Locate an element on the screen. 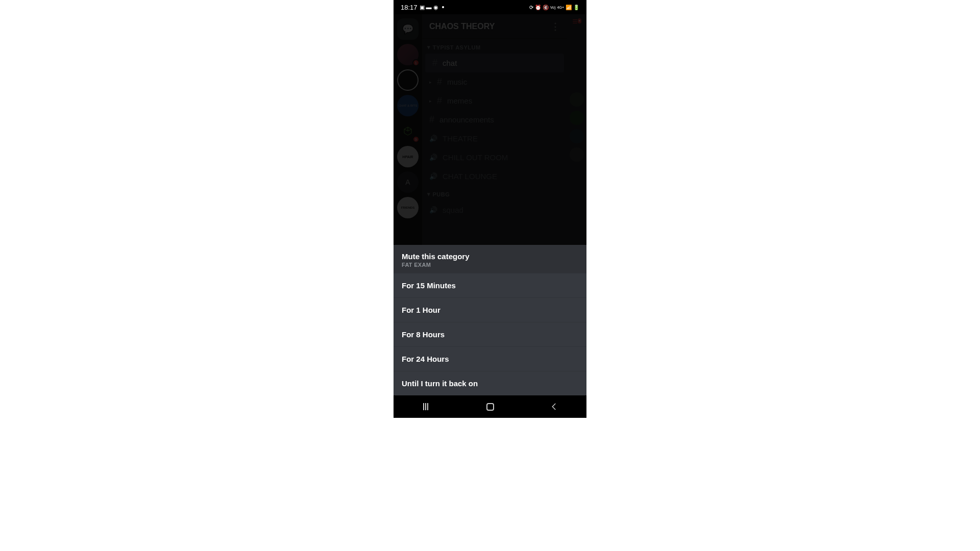 The width and height of the screenshot is (980, 551). network-type: 4G+ is located at coordinates (560, 7).